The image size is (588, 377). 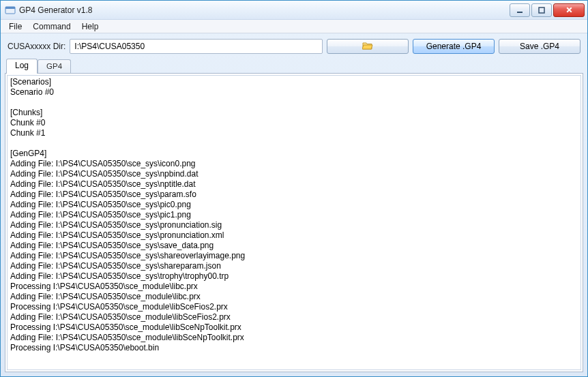 I want to click on dir-label: CUSAxxxxx Dir:, so click(x=37, y=46).